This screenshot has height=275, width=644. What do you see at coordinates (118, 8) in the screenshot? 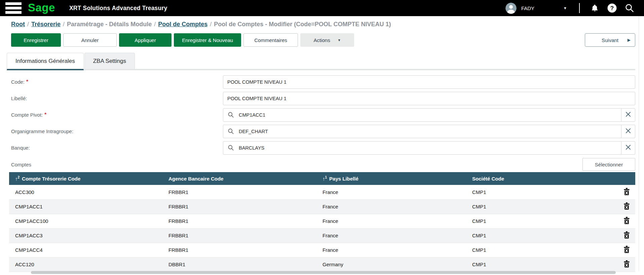
I see `app-title: XRT Solutions Advanced Treasury` at bounding box center [118, 8].